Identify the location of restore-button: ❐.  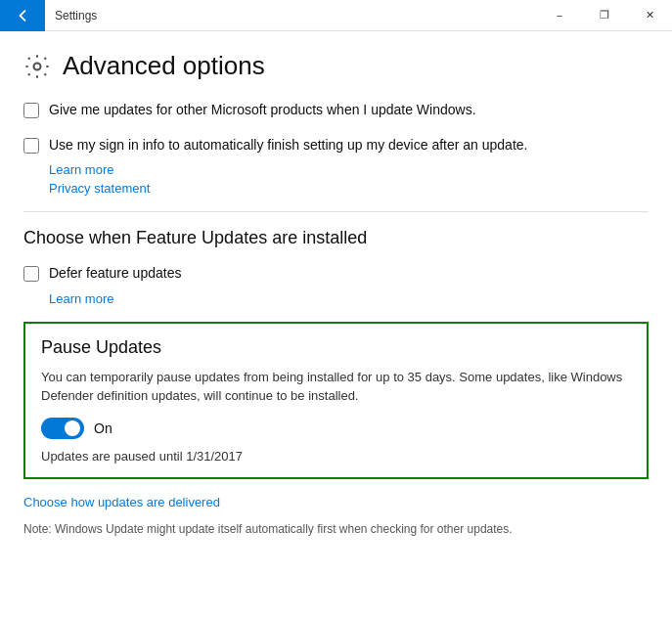
(605, 16).